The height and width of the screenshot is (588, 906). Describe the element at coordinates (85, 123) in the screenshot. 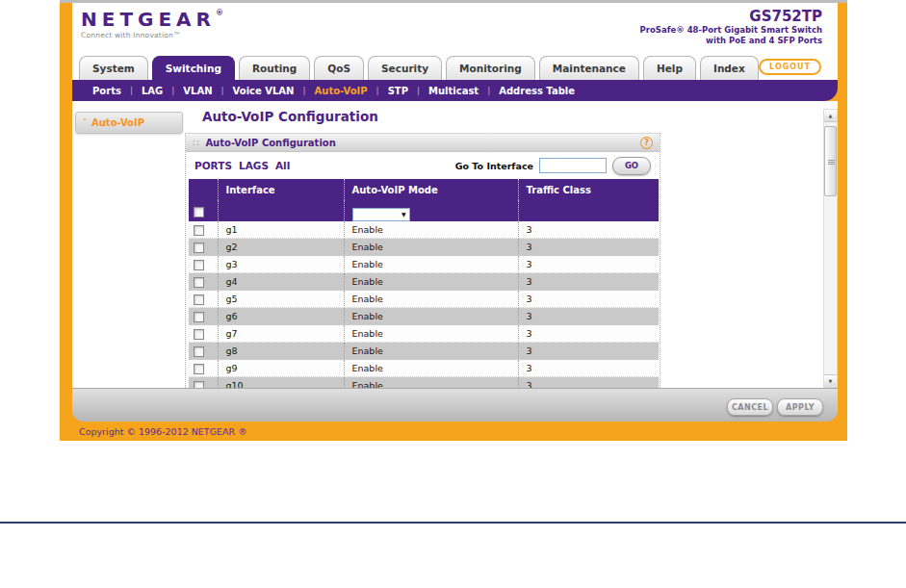

I see `collapse-caret-icon: ˅` at that location.